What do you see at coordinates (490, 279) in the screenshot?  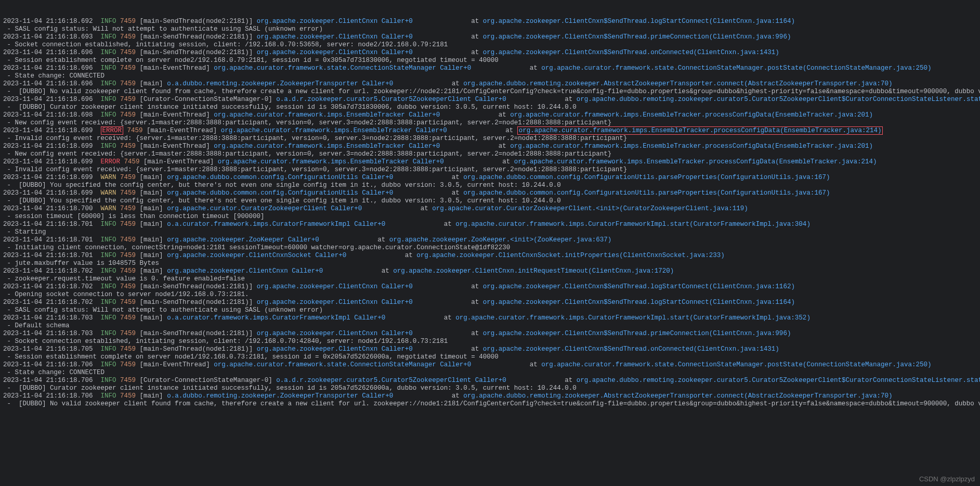 I see `log-line: - zookeeper.request.timeout value is 0. …` at bounding box center [490, 279].